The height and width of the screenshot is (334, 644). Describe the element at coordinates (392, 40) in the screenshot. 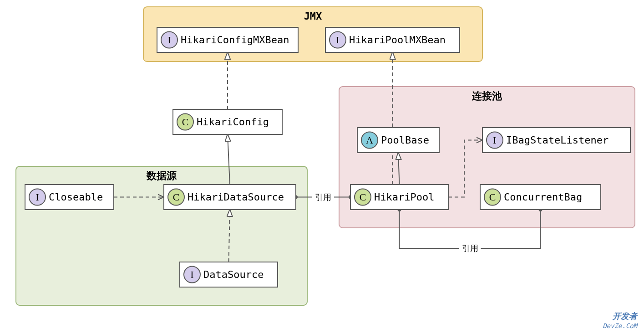

I see `node-hikariPoolMXBean: IHikariPoolMXBean` at that location.